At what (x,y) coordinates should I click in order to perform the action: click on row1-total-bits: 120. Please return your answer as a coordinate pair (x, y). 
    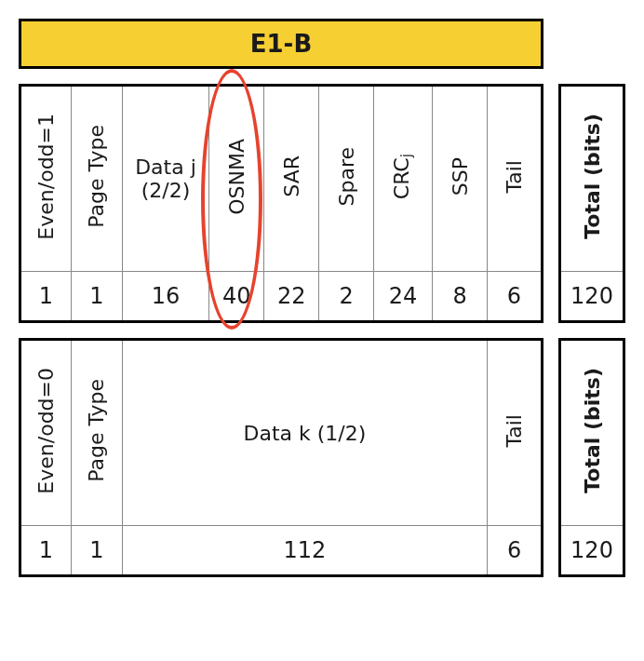
    Looking at the image, I should click on (592, 297).